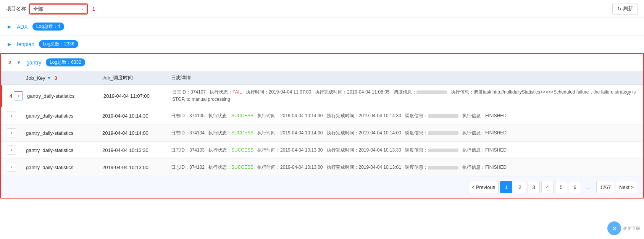 The image size is (644, 239). What do you see at coordinates (64, 150) in the screenshot?
I see `job-name-4: gantry_daily-statistics` at bounding box center [64, 150].